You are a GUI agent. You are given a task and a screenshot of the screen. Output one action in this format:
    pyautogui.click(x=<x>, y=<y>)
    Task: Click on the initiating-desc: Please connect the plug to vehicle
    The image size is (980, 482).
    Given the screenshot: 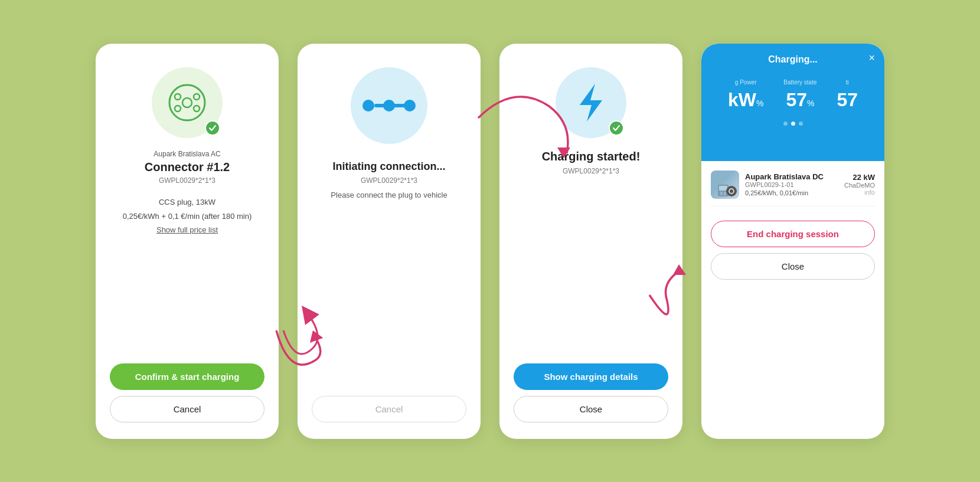 What is the action you would take?
    pyautogui.click(x=388, y=195)
    